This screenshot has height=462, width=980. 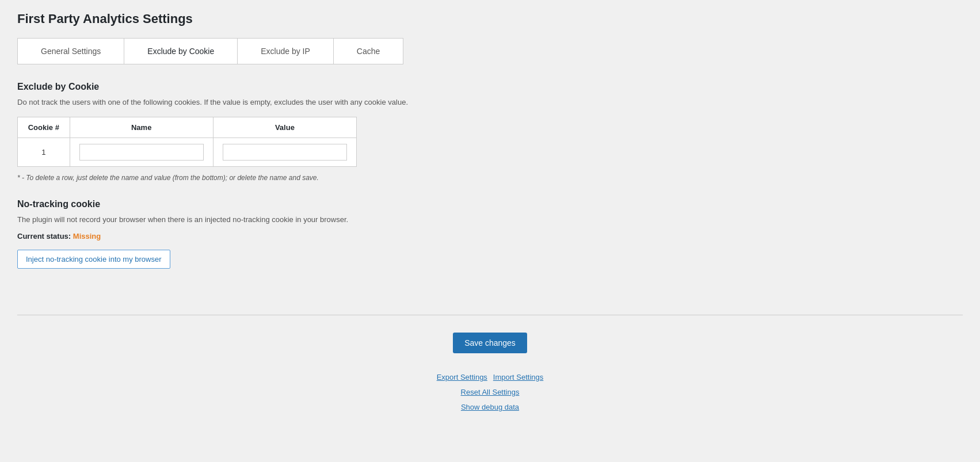 What do you see at coordinates (44, 236) in the screenshot?
I see `current-status-label: Current status:` at bounding box center [44, 236].